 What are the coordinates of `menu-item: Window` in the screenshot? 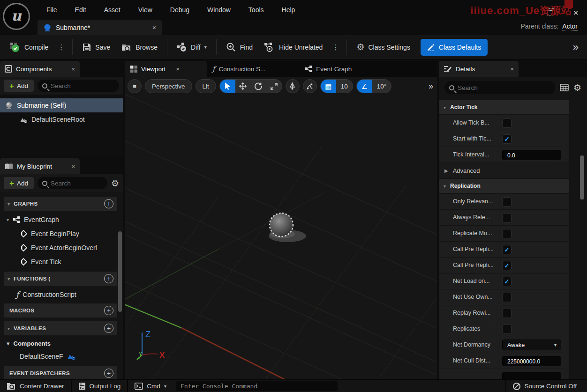 It's located at (219, 10).